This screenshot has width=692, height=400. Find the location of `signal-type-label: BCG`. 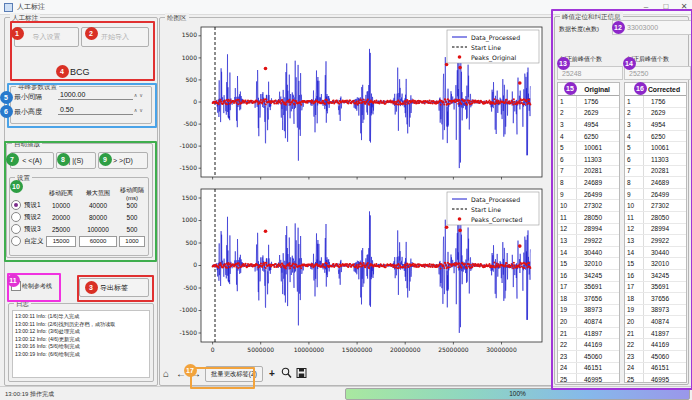

signal-type-label: BCG is located at coordinates (80, 72).